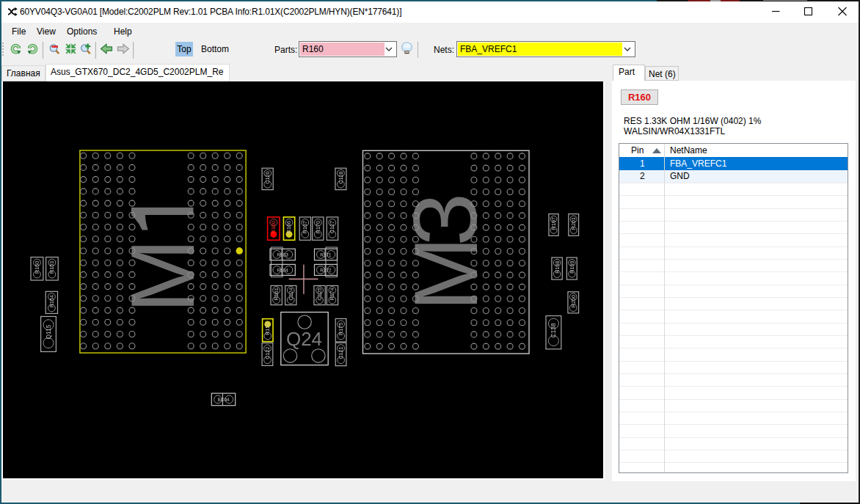  Describe the element at coordinates (553, 330) in the screenshot. I see `svg-text: C138` at that location.